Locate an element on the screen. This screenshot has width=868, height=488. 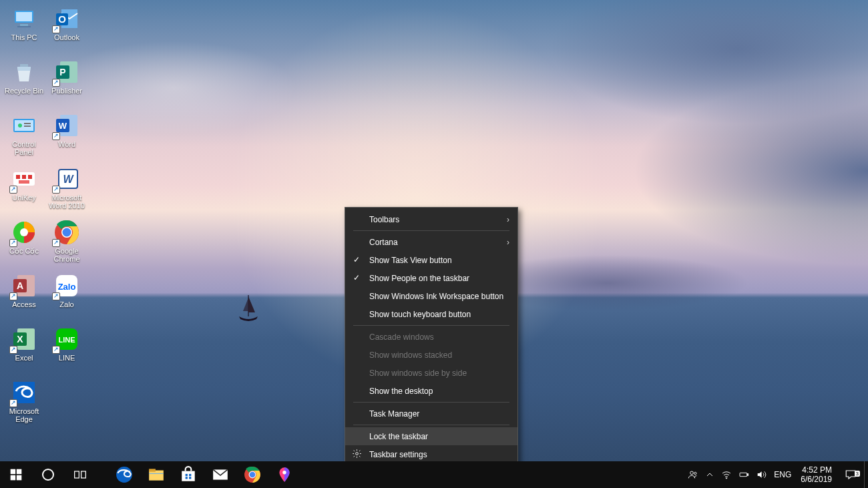
desktop-icon-label: UniKey is located at coordinates (24, 198).